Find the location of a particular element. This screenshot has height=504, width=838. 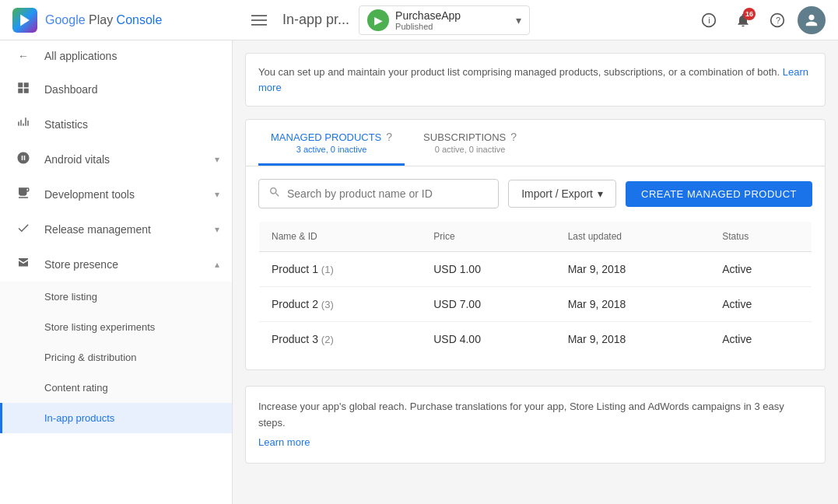

sidebar-item-statistics: Statistics is located at coordinates (116, 124).